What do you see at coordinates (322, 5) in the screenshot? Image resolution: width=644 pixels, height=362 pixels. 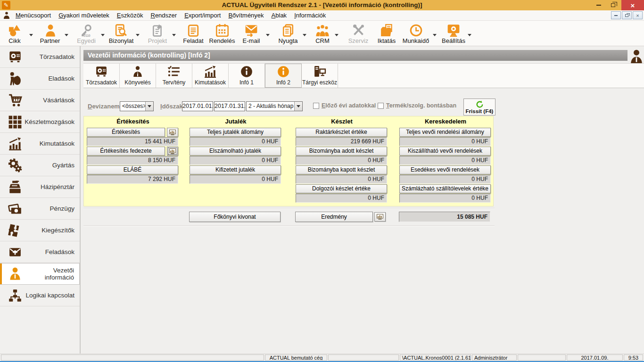 I see `window-title: ACTUAL Ügyviteli Rendszer 2.1 - [Vezetői…` at bounding box center [322, 5].